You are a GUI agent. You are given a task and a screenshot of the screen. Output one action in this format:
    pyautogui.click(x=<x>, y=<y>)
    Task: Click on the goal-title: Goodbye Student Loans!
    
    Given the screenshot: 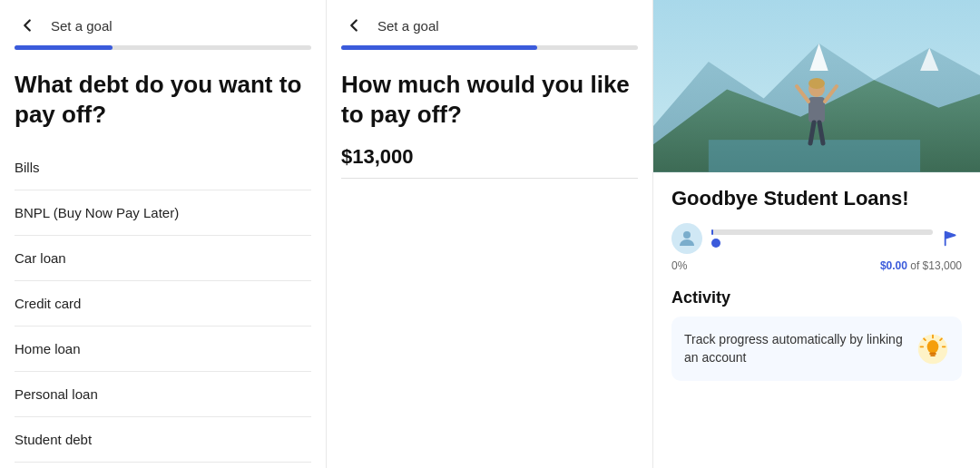 What is the action you would take?
    pyautogui.click(x=817, y=199)
    